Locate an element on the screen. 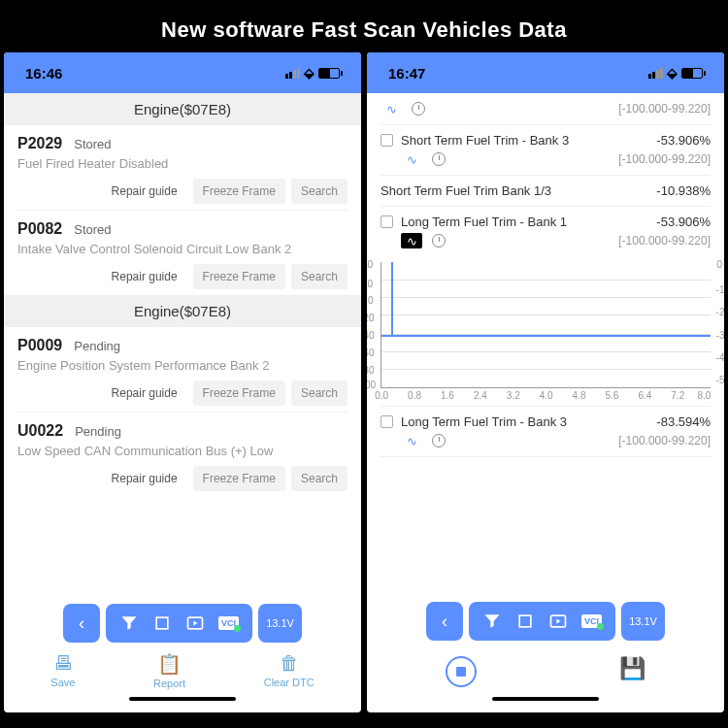  save-icon: 💾 is located at coordinates (633, 672).